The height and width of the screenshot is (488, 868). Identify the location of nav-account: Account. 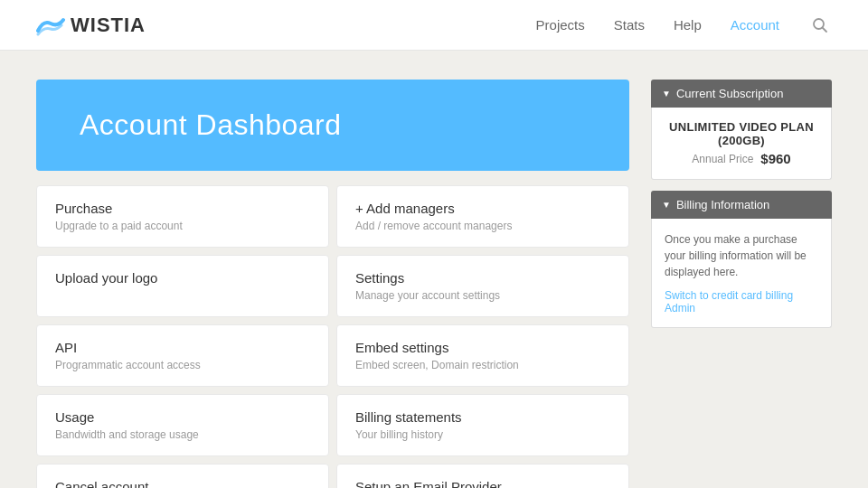
(755, 25).